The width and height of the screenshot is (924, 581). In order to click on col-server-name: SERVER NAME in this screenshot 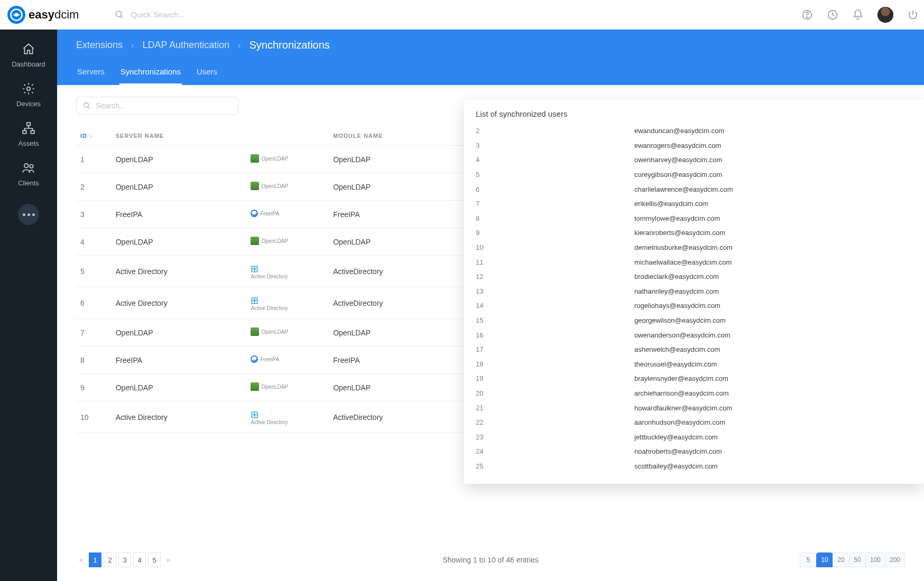, I will do `click(179, 136)`.